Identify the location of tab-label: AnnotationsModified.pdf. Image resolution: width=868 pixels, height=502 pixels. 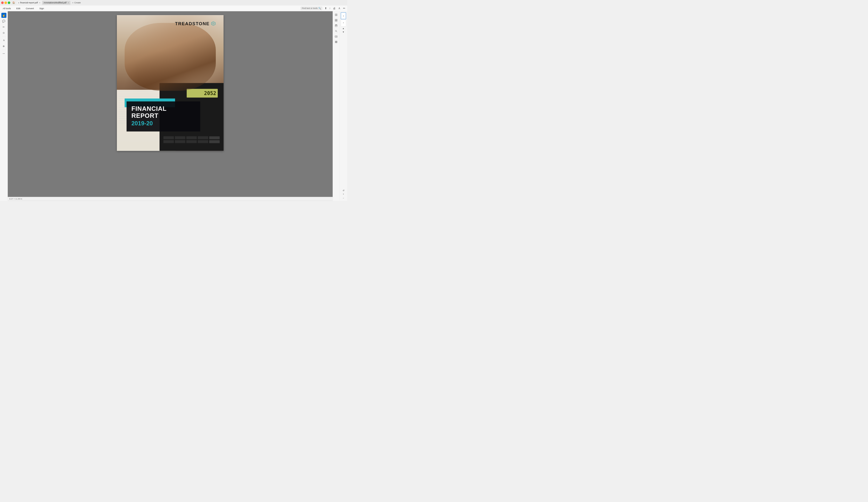
(55, 3).